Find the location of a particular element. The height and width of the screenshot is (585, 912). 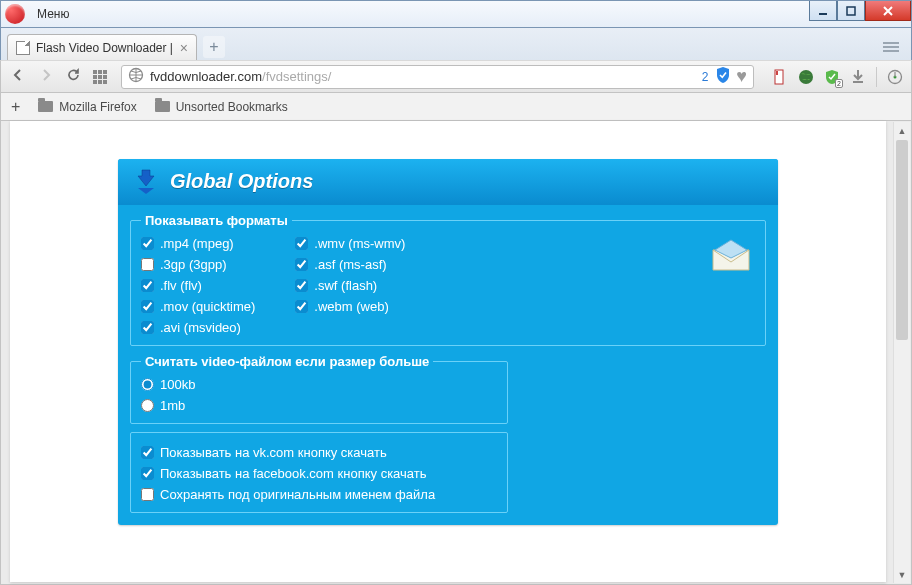

format2-2-label: .swf (flash) is located at coordinates (346, 286).